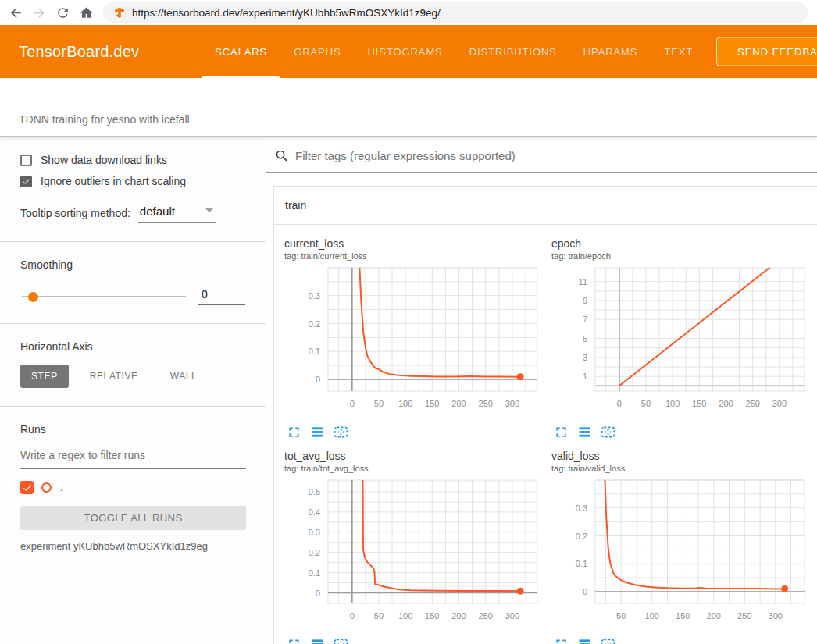 This screenshot has width=817, height=644. Describe the element at coordinates (241, 52) in the screenshot. I see `tab-scalars: SCALARS` at that location.